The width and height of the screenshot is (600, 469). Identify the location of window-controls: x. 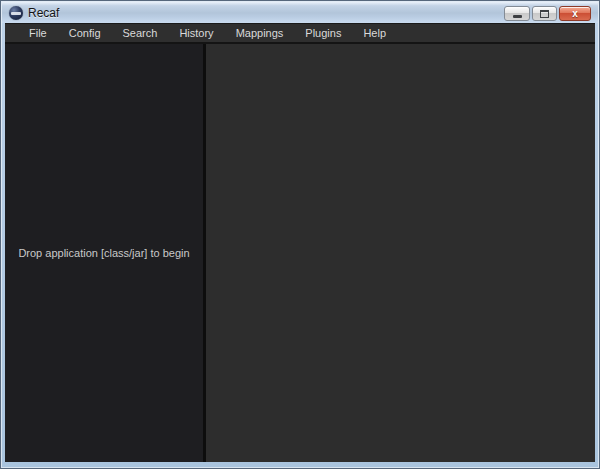
(548, 14).